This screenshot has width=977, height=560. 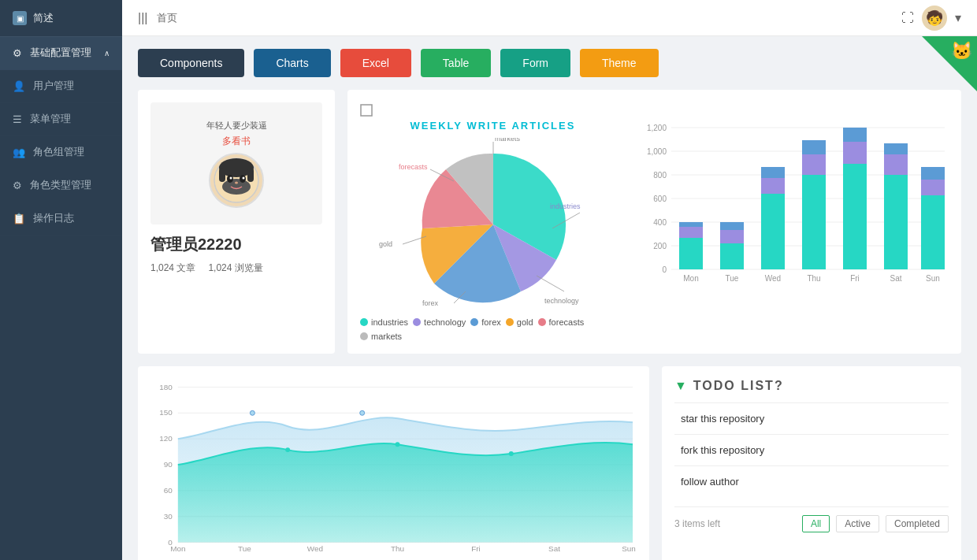 I want to click on sidebar-logo-text: 简述, so click(x=43, y=18).